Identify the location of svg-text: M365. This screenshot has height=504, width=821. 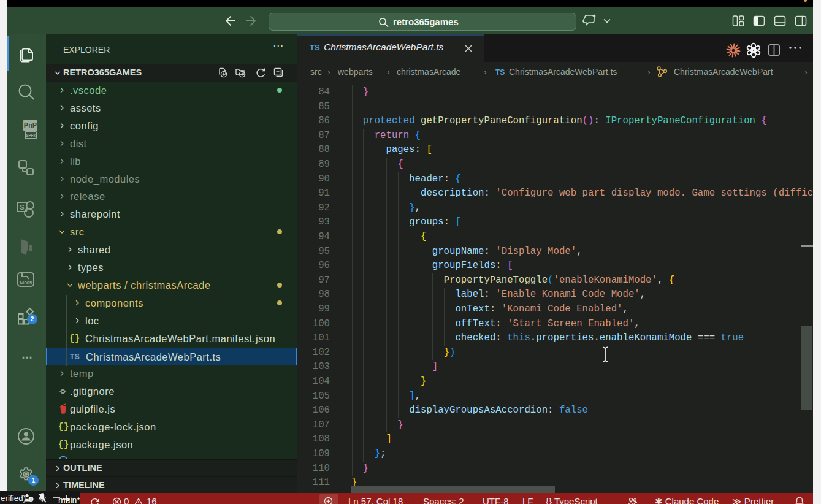
(26, 283).